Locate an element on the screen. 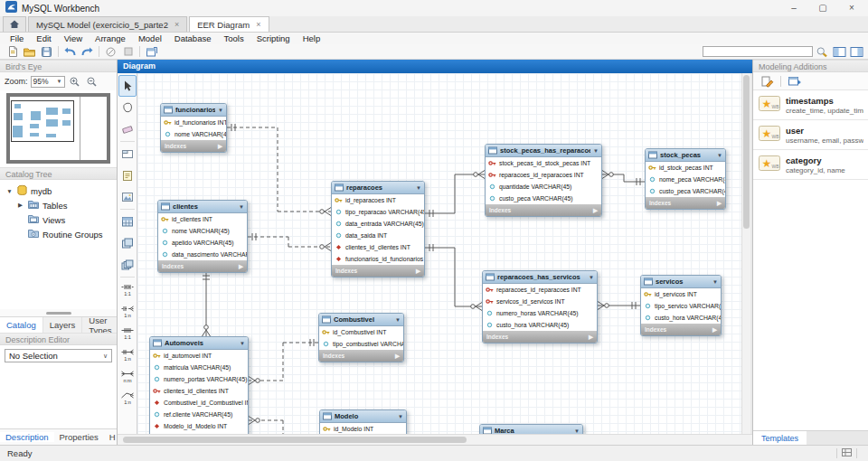  table-stock_pecas: stock_pecas▼id_stock_pecas INTnome_peca … is located at coordinates (685, 179).